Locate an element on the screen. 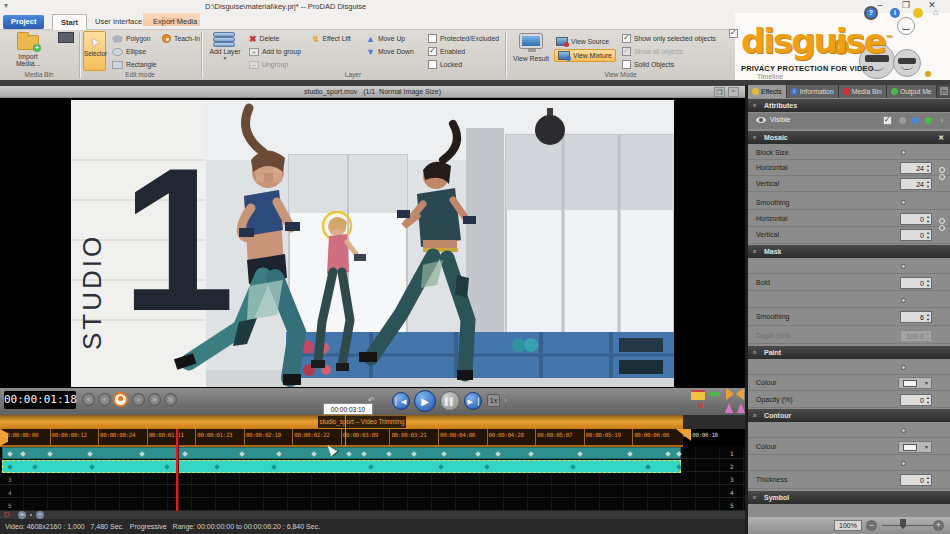 This screenshot has height=534, width=950. skip-end-button: » is located at coordinates (154, 400).